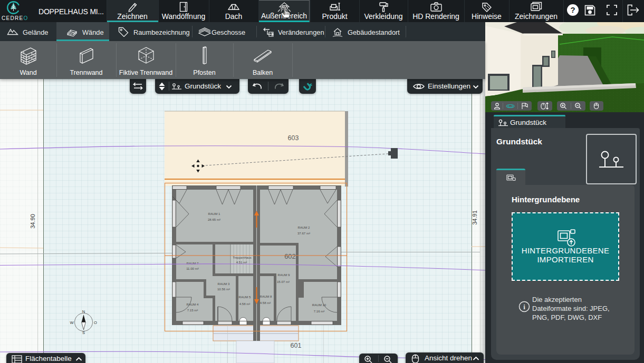  I want to click on svg-text: 603, so click(293, 138).